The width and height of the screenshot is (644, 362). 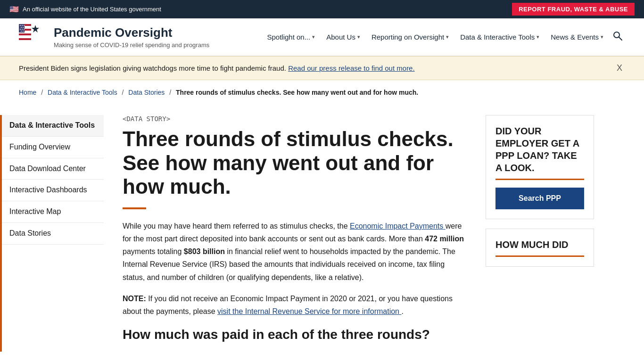 What do you see at coordinates (134, 299) in the screenshot?
I see `note-label: NOTE:` at bounding box center [134, 299].